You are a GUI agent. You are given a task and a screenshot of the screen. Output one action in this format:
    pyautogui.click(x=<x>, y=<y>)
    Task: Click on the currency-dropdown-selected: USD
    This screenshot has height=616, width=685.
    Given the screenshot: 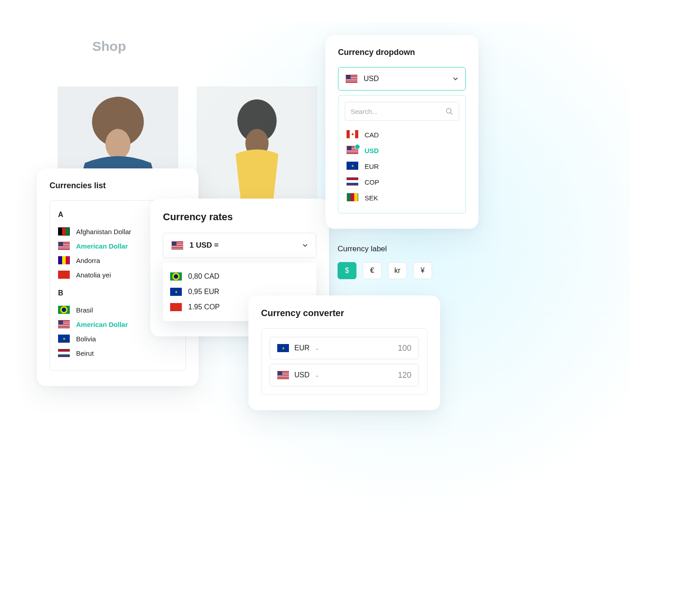 What is the action you would take?
    pyautogui.click(x=405, y=79)
    